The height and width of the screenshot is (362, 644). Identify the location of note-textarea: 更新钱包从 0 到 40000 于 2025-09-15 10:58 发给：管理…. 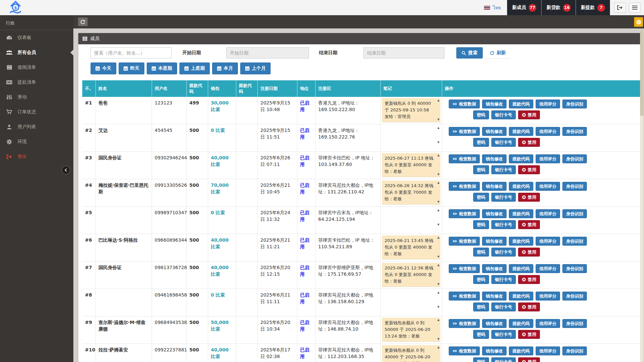
(411, 110).